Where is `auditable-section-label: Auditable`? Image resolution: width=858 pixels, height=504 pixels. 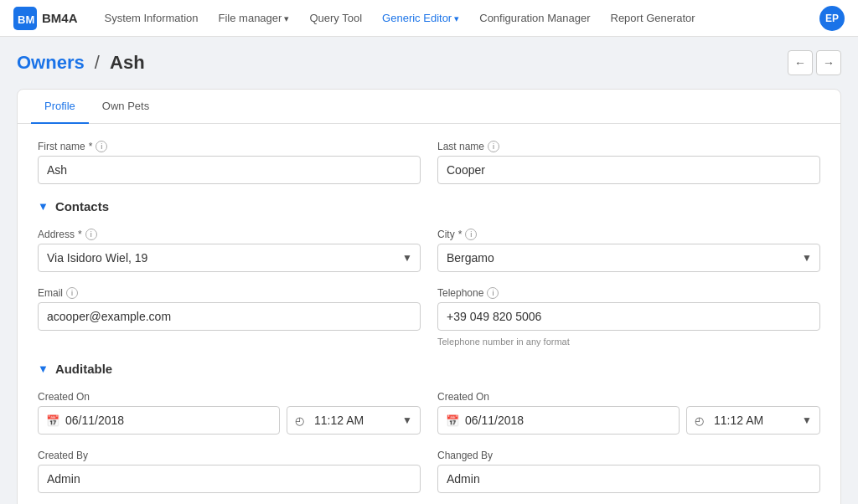
auditable-section-label: Auditable is located at coordinates (84, 368).